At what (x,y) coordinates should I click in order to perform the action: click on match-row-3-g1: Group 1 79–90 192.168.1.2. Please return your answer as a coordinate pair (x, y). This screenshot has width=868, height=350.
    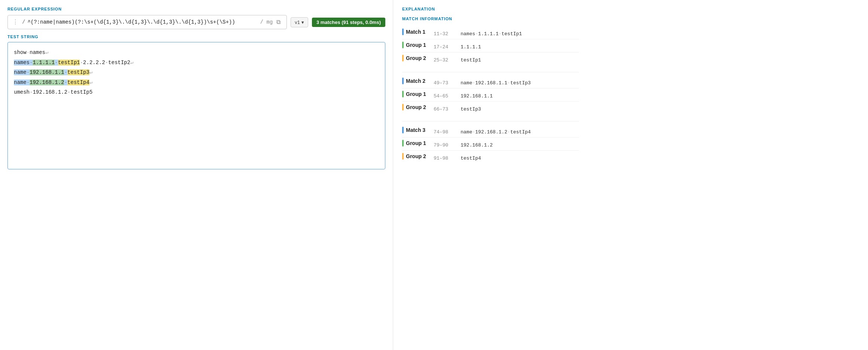
    Looking at the image, I should click on (491, 144).